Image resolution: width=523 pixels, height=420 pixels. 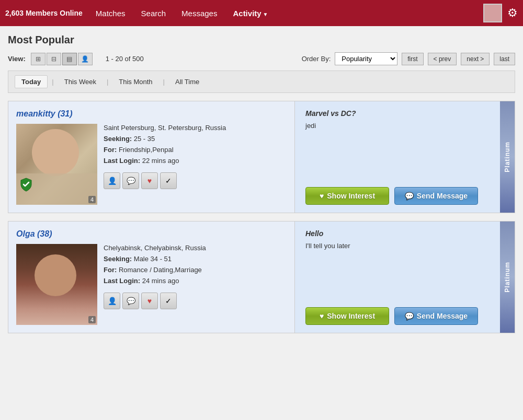 What do you see at coordinates (195, 164) in the screenshot?
I see `profile-info: Saint Petersburg, St. Petersburg, Russia…` at bounding box center [195, 164].